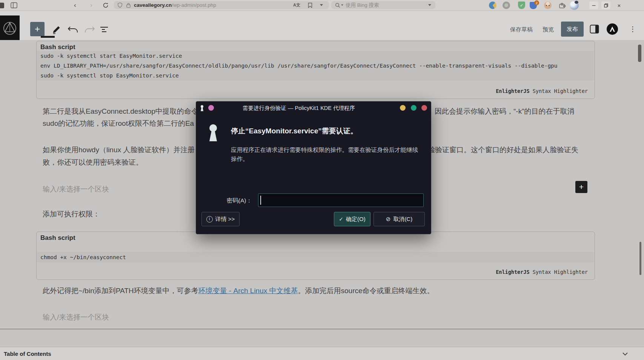  I want to click on arch-wiki-link: 环境变量 - Arch Linux 中文维基, so click(248, 291).